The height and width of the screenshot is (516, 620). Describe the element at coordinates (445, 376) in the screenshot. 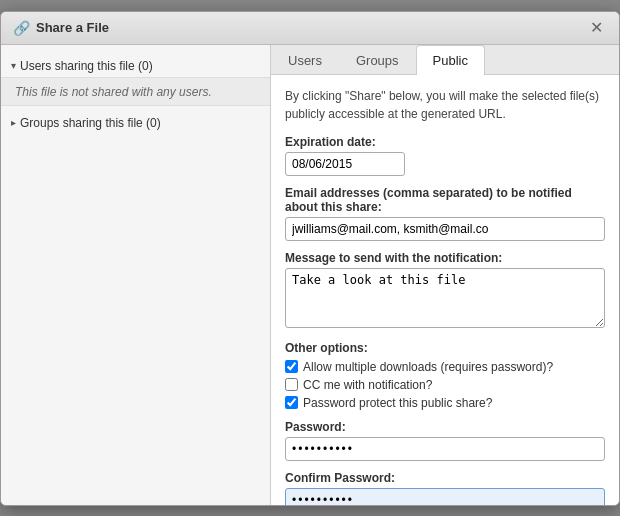

I see `other-options-group: Other options: Allow multiple downloads …` at that location.